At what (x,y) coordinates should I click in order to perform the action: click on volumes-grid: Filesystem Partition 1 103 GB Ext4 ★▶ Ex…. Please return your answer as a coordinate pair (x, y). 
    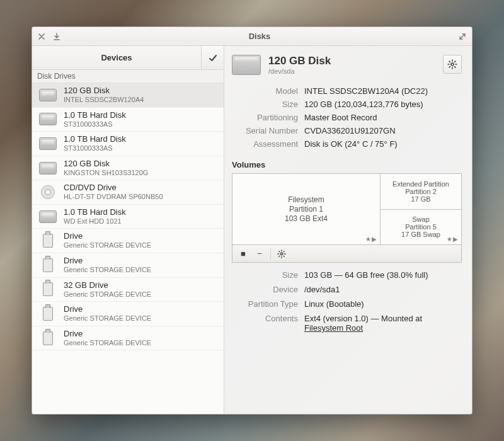
    Looking at the image, I should click on (346, 209).